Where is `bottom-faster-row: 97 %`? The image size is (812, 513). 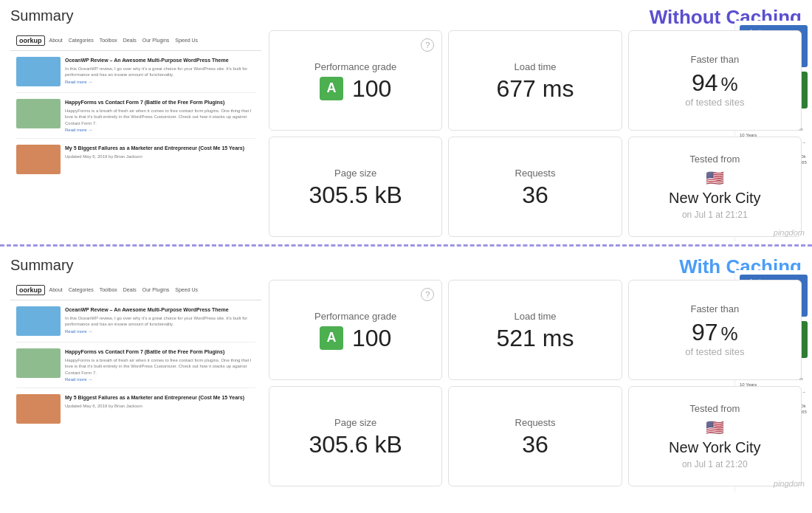
bottom-faster-row: 97 % is located at coordinates (715, 332).